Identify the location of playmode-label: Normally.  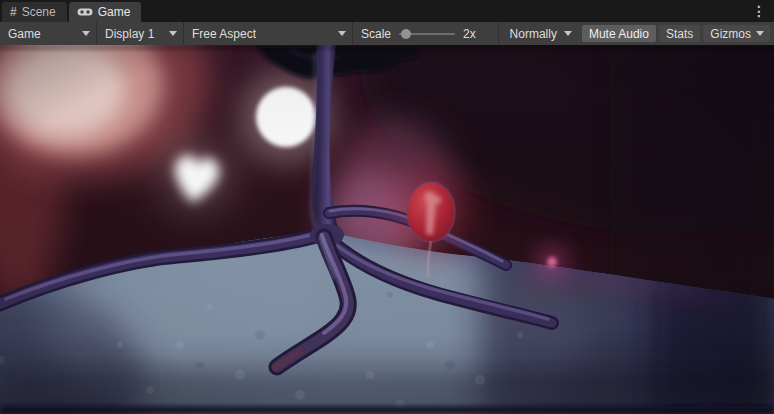
(534, 34).